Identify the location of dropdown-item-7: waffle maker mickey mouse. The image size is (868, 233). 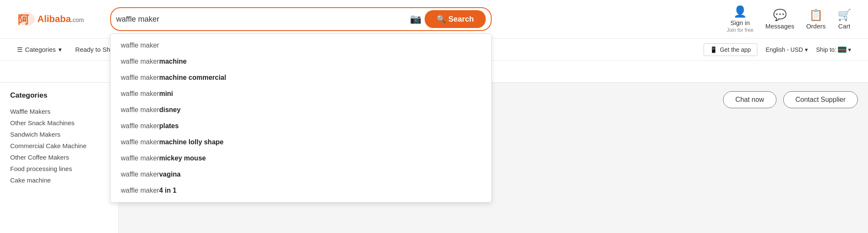
(301, 158).